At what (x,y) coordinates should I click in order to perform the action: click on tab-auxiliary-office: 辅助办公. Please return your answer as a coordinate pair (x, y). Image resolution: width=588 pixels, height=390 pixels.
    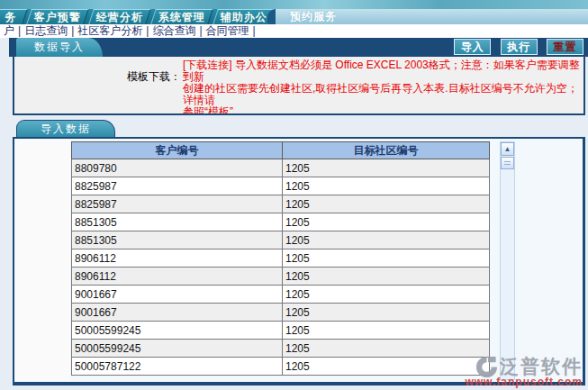
    Looking at the image, I should click on (244, 16).